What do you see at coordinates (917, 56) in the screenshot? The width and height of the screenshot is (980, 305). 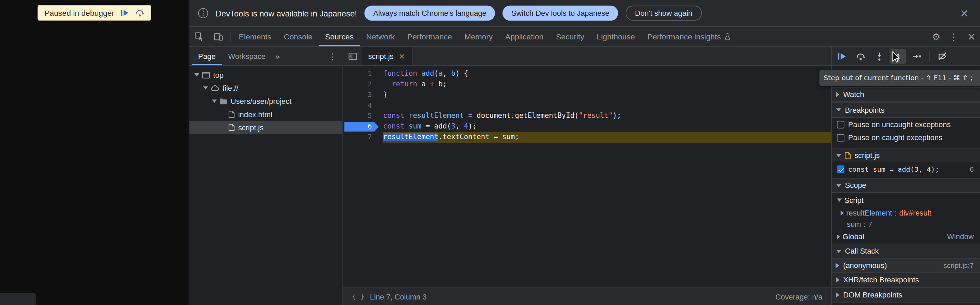 I see `step-button` at bounding box center [917, 56].